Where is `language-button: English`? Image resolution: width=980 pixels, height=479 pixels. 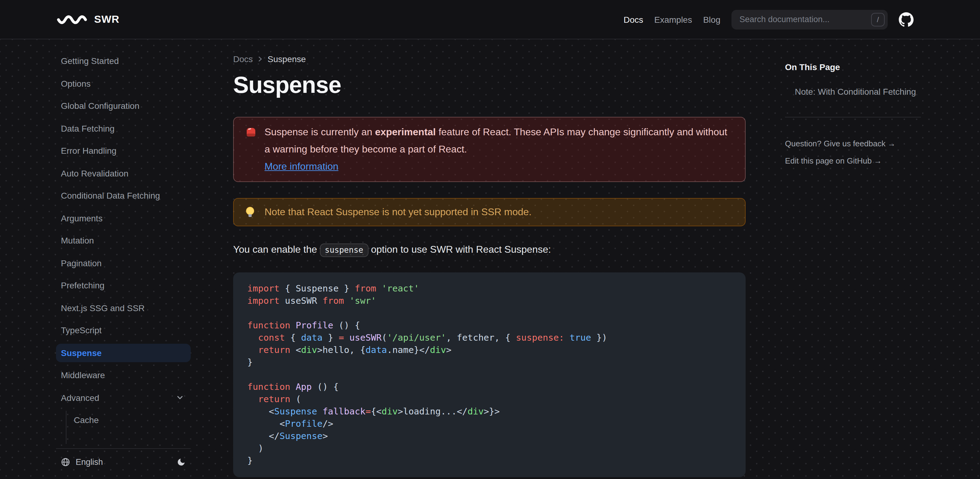 language-button: English is located at coordinates (82, 462).